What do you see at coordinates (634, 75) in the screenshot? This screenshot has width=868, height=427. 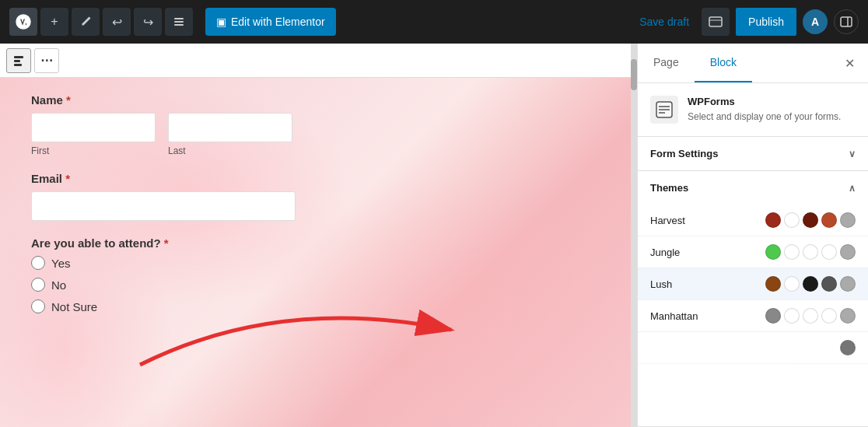 I see `scrollbar-thumb` at bounding box center [634, 75].